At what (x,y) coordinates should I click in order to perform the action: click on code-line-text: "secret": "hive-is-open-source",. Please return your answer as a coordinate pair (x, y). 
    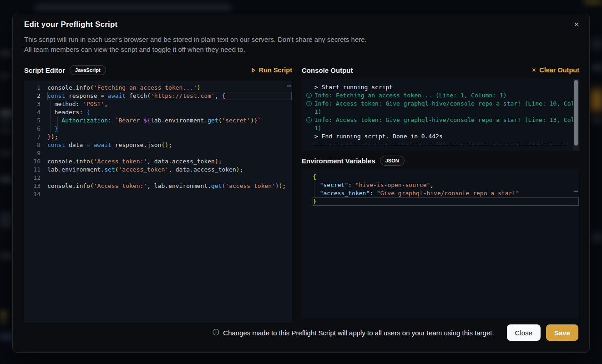
    Looking at the image, I should click on (446, 185).